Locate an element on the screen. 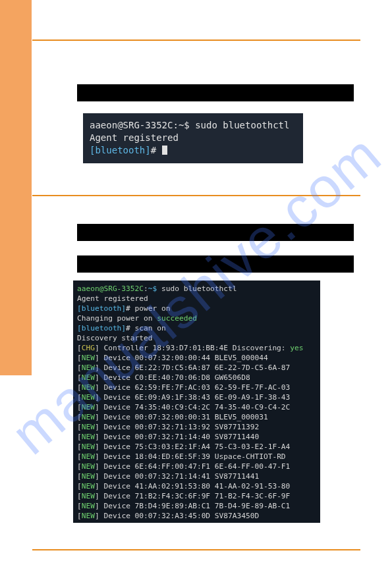 The width and height of the screenshot is (392, 588). terminal-1-line-2: Agent registered is located at coordinates (193, 138).